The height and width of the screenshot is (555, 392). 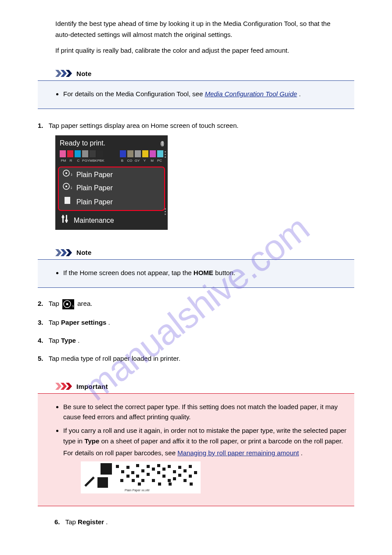 What do you see at coordinates (144, 126) in the screenshot?
I see `step-text: Tap paper settings display area on Home …` at bounding box center [144, 126].